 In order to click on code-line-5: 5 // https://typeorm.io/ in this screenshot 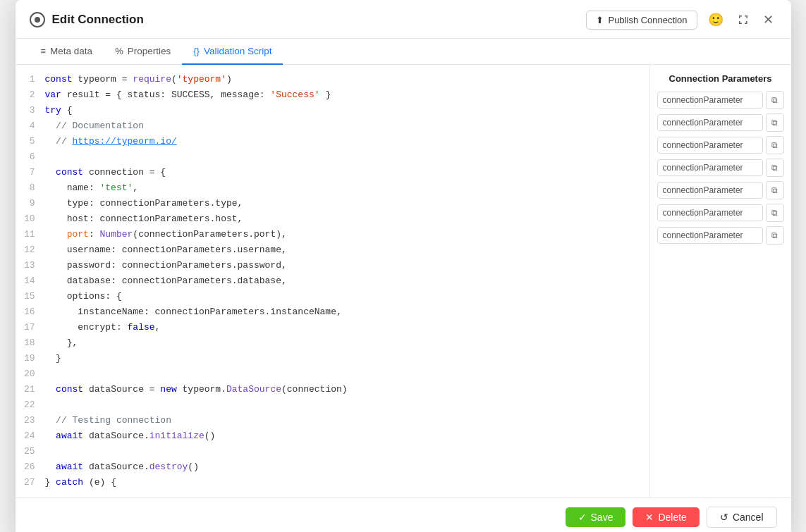, I will do `click(333, 142)`.